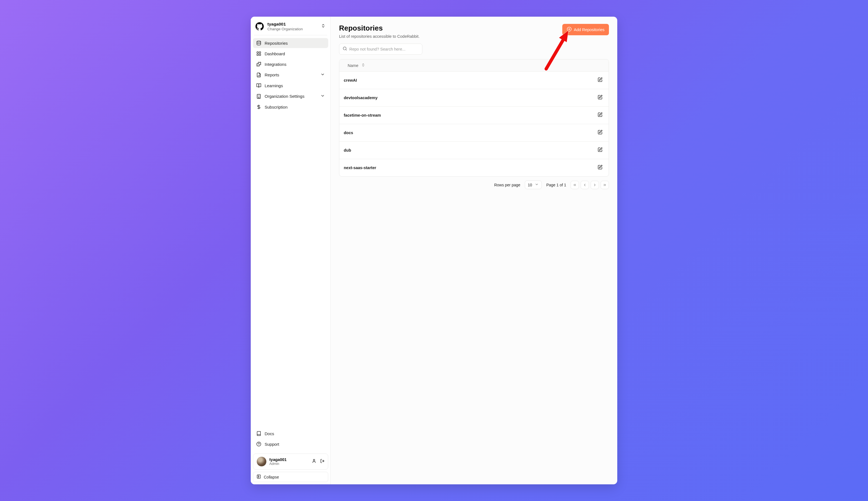  I want to click on search-box, so click(381, 49).